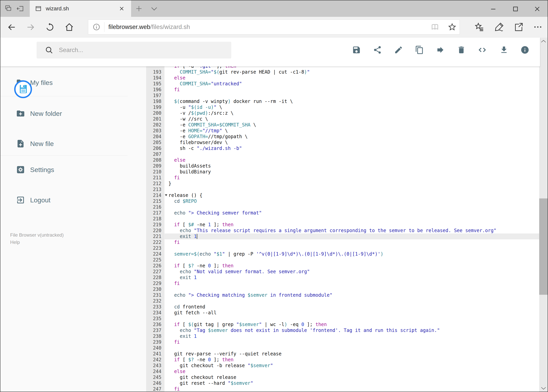 This screenshot has height=392, width=548. Describe the element at coordinates (343, 319) in the screenshot. I see `code-line-235: 235` at that location.